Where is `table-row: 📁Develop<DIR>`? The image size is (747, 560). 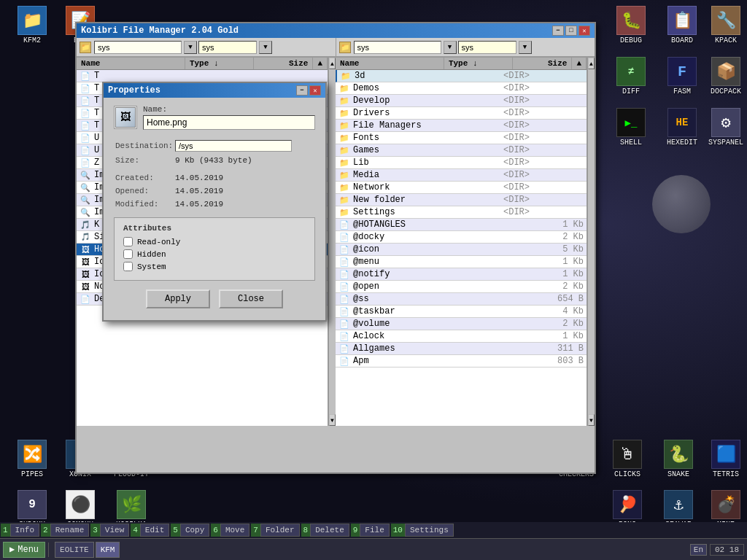
table-row: 📁Develop<DIR> is located at coordinates (461, 101).